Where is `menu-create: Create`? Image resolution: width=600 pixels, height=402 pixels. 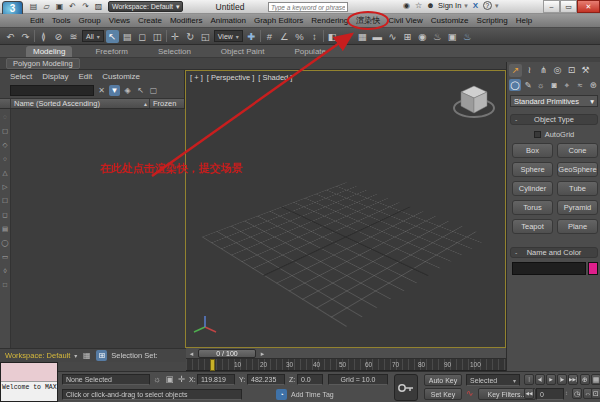 menu-create: Create is located at coordinates (150, 20).